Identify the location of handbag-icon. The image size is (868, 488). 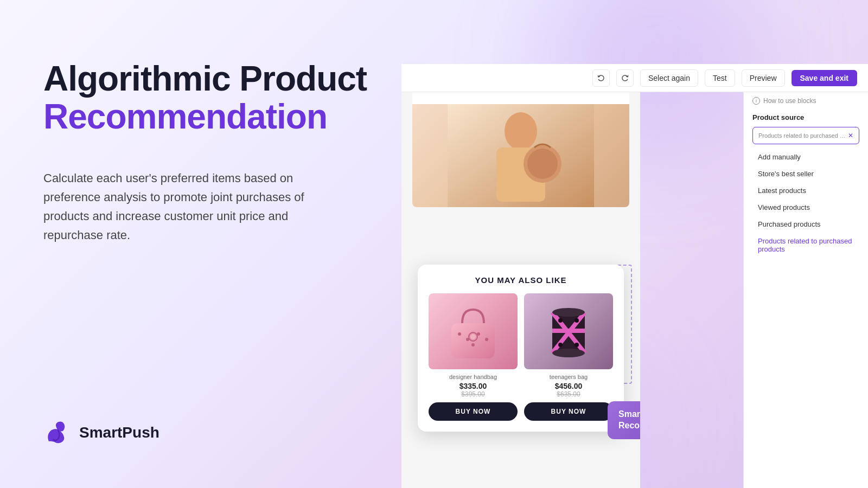
(473, 331).